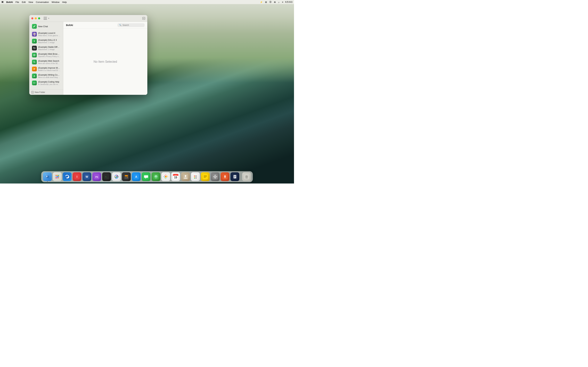 The image size is (588, 367). I want to click on dock-reeder, so click(225, 177).